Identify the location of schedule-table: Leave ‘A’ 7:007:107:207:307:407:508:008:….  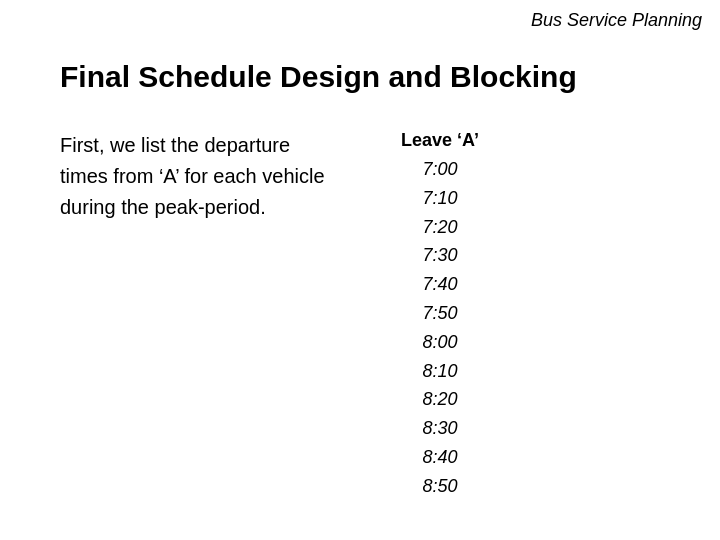
(440, 316).